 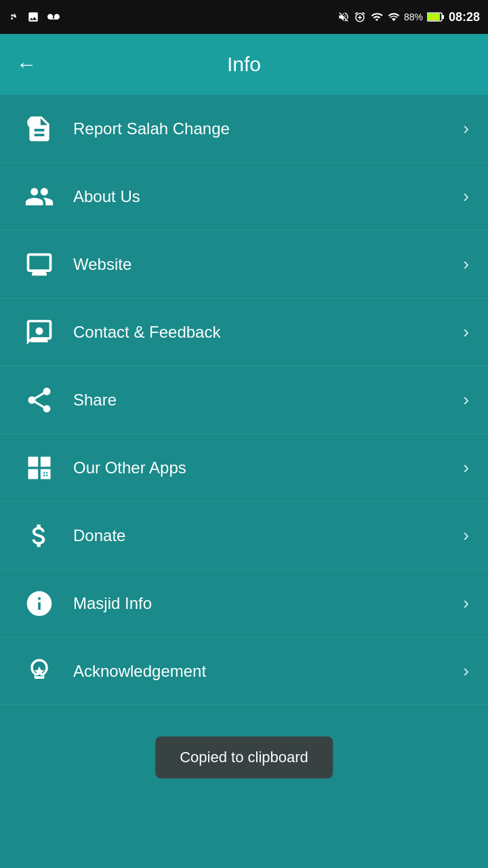 I want to click on menu-label-website: Website, so click(x=268, y=264).